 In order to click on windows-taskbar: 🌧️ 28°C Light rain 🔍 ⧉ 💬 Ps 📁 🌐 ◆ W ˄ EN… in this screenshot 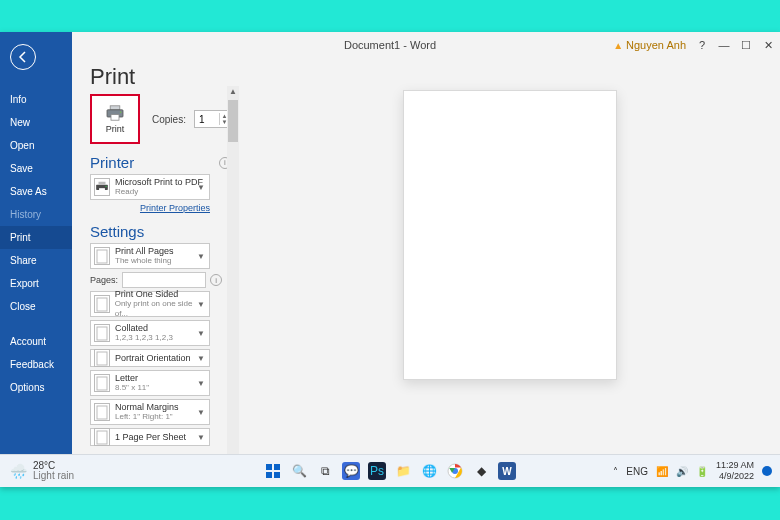, I will do `click(390, 470)`.